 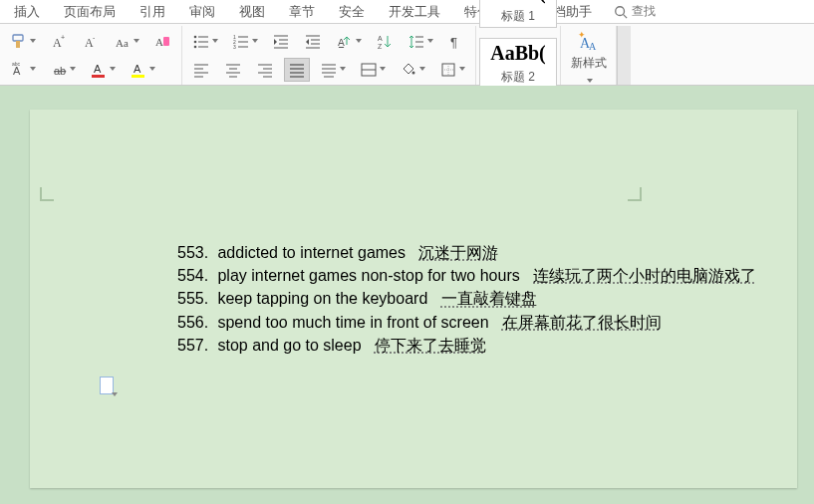 I want to click on bullets-button, so click(x=205, y=42).